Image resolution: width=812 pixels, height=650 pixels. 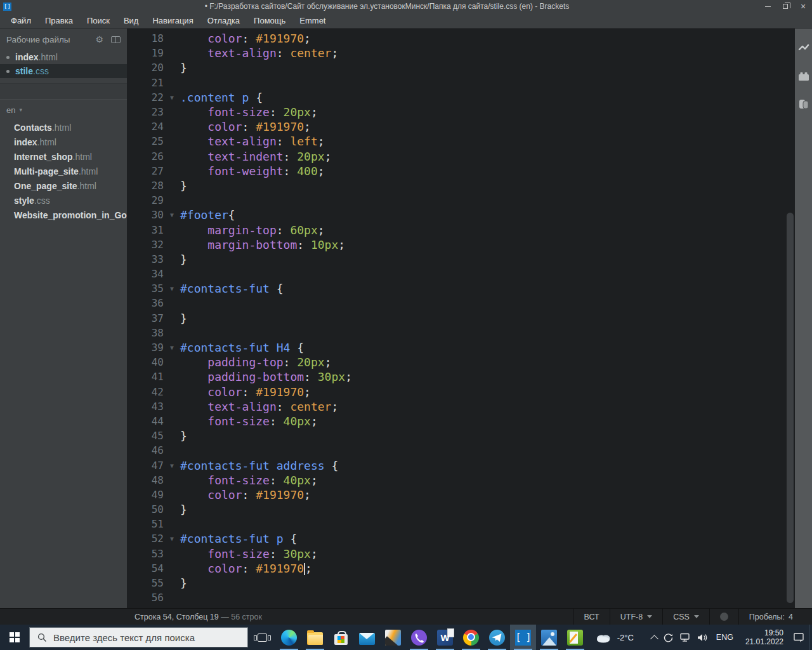 I want to click on code-line: 45}, so click(x=461, y=435).